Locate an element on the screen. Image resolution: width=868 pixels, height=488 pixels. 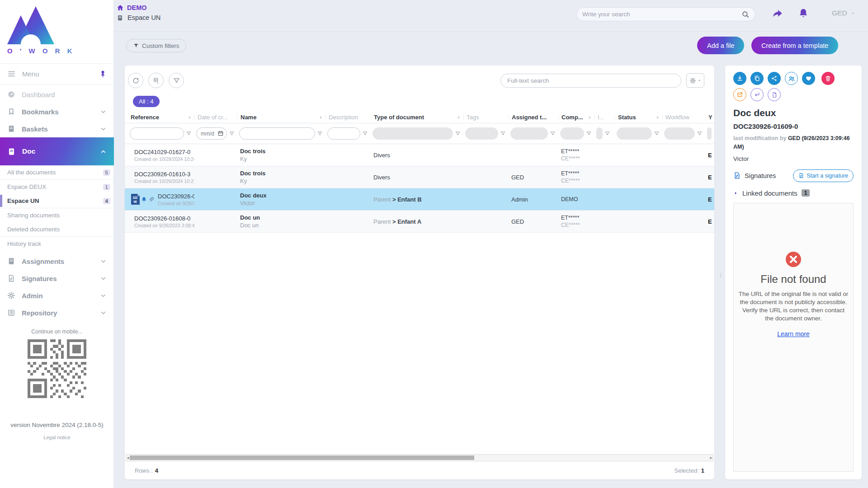
column-header-tags: Tags is located at coordinates (486, 117).